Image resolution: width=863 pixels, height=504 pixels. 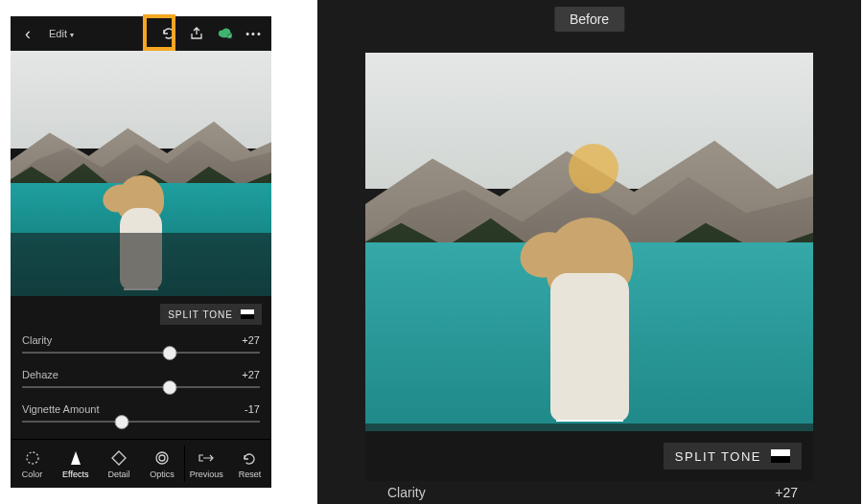 What do you see at coordinates (594, 169) in the screenshot?
I see `touch-indicator-icon` at bounding box center [594, 169].